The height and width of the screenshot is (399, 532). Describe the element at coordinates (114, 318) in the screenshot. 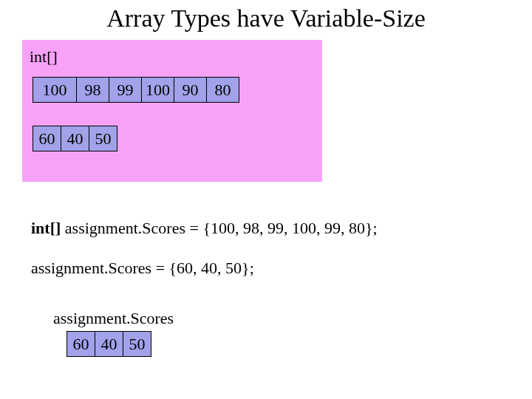

I see `var-label: assignment.Scores` at that location.